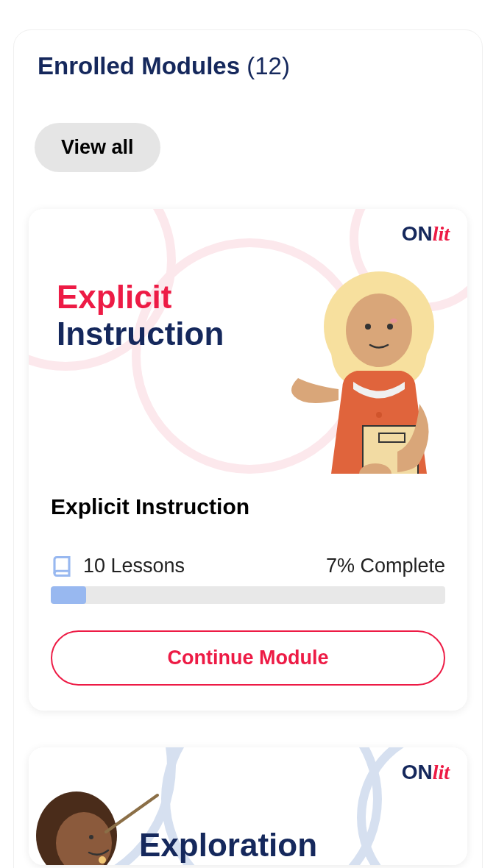  Describe the element at coordinates (248, 806) in the screenshot. I see `module-image: ONlit Exploration` at that location.